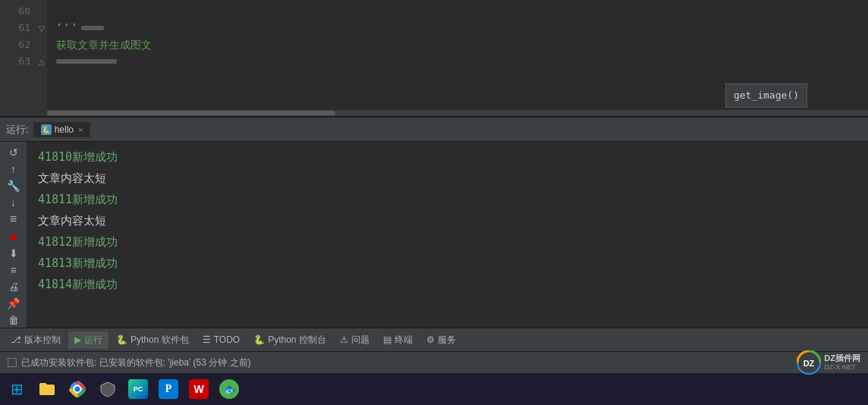 The height and width of the screenshot is (405, 868). What do you see at coordinates (153, 340) in the screenshot?
I see `python-packages-btn: 🐍 Python 软件包` at bounding box center [153, 340].